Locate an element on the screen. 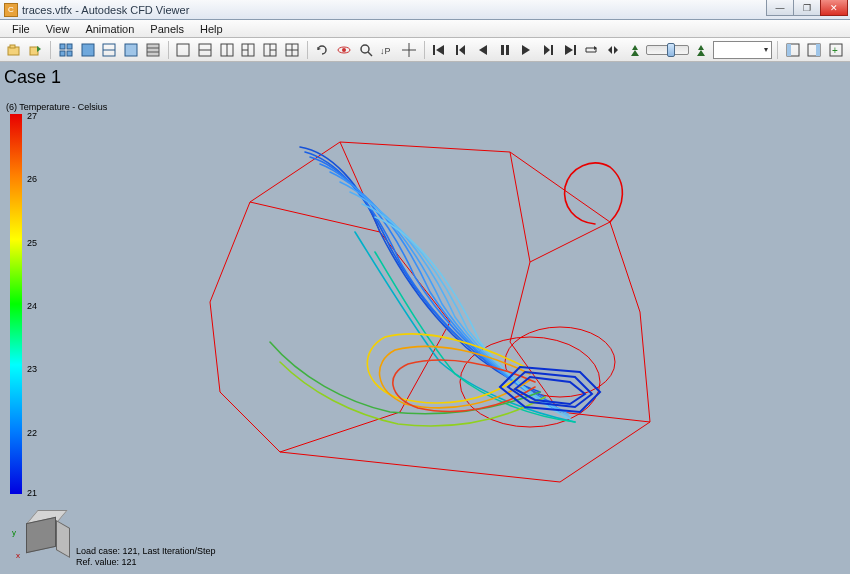  refresh-icon is located at coordinates (322, 50).